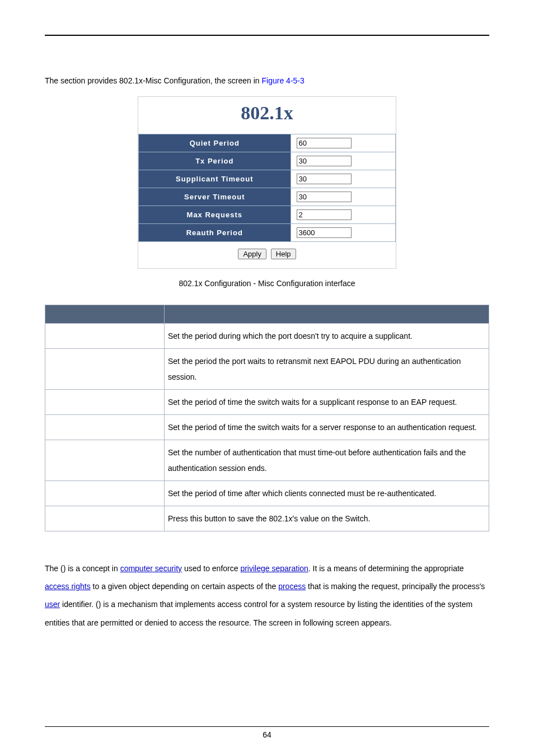 The width and height of the screenshot is (534, 756). Describe the element at coordinates (68, 586) in the screenshot. I see `link-access-rights: access rights` at that location.